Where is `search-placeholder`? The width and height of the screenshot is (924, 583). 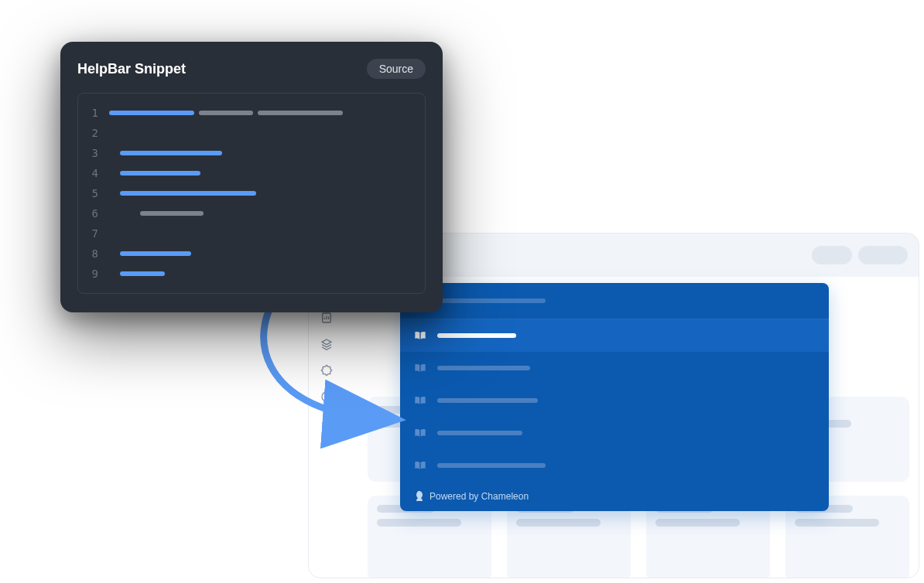 search-placeholder is located at coordinates (491, 301).